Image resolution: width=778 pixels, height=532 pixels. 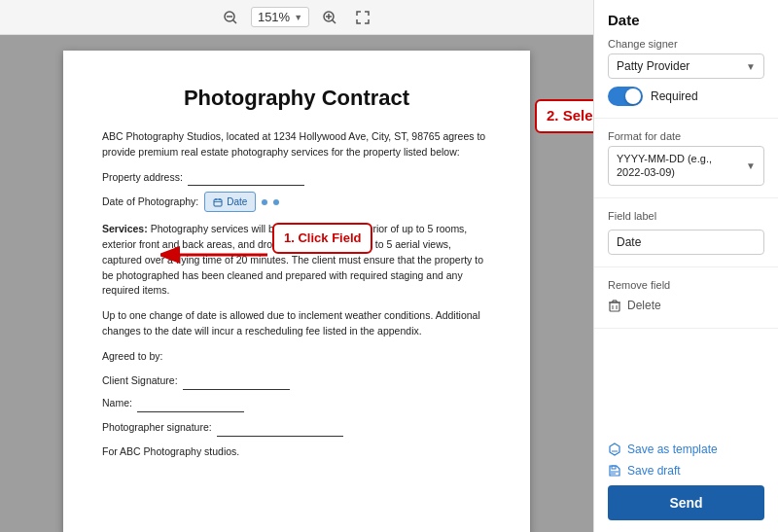 What do you see at coordinates (171, 451) in the screenshot?
I see `abc-label: For ABC Photography studios.` at bounding box center [171, 451].